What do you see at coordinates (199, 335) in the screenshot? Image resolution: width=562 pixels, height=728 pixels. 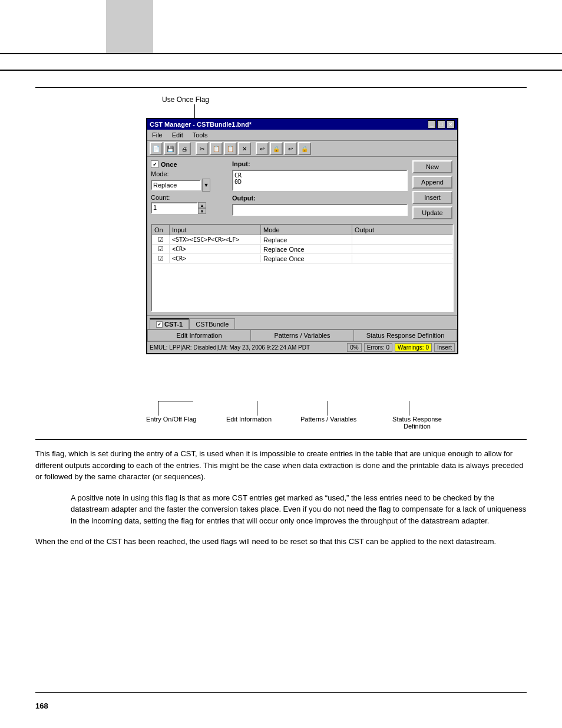 I see `tab-edit-information: Edit Information` at bounding box center [199, 335].